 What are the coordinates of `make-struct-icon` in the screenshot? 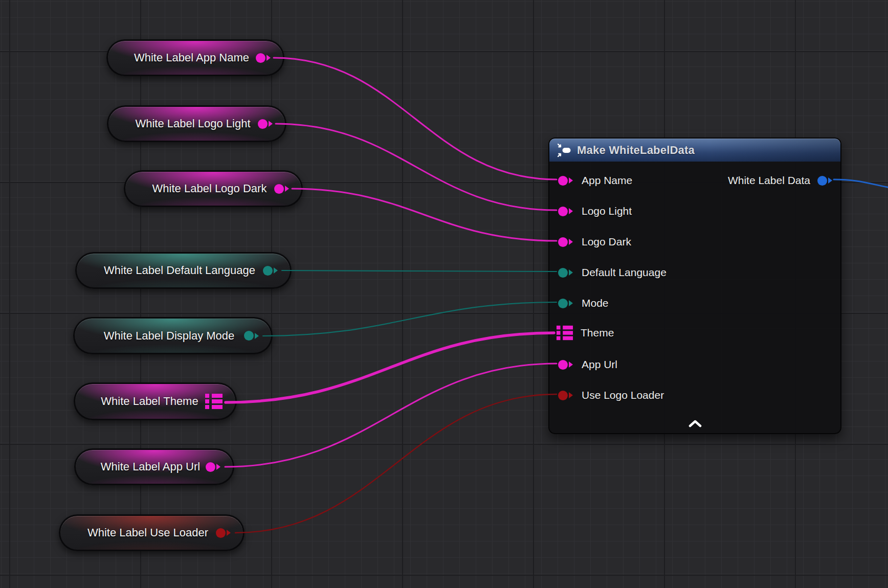 It's located at (564, 150).